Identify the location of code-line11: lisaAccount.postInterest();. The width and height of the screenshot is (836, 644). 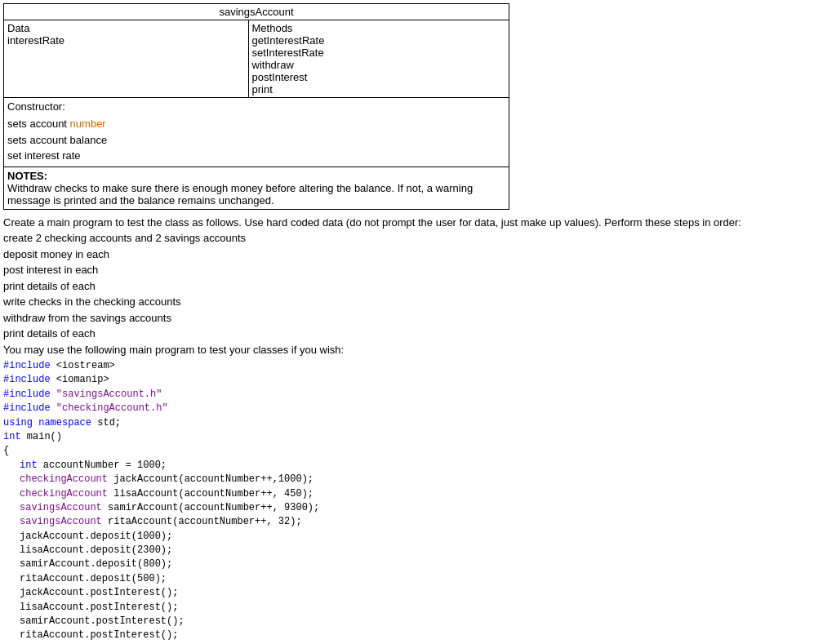
(418, 607).